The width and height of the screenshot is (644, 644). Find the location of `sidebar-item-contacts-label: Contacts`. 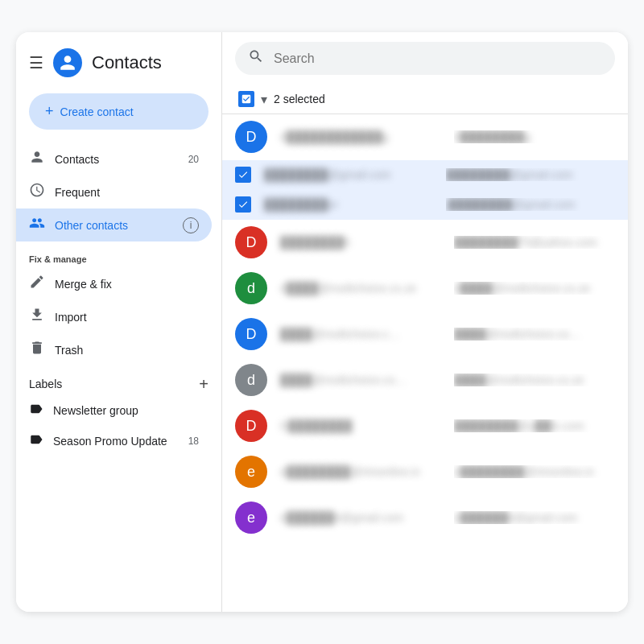

sidebar-item-contacts-label: Contacts is located at coordinates (77, 159).